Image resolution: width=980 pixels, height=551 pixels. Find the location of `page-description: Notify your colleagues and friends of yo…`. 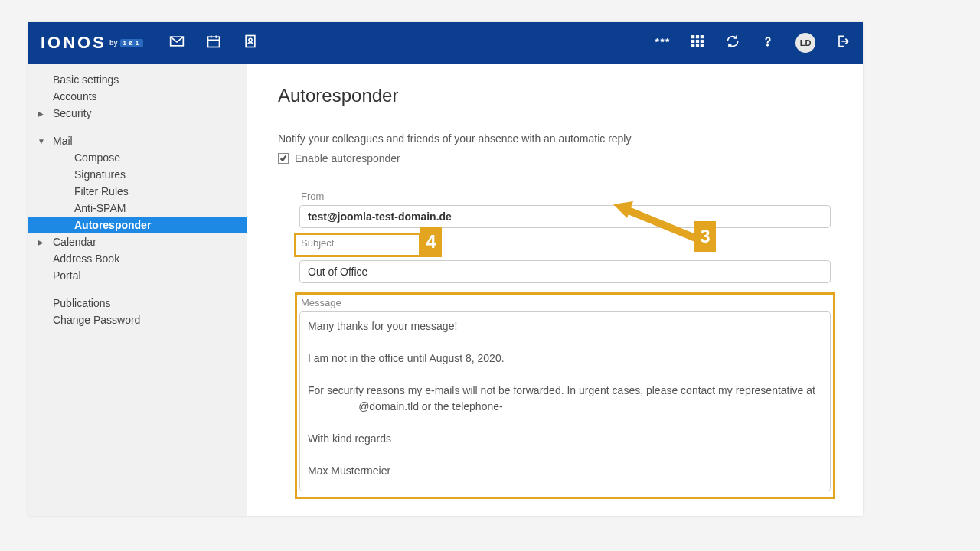

page-description: Notify your colleagues and friends of yo… is located at coordinates (555, 139).